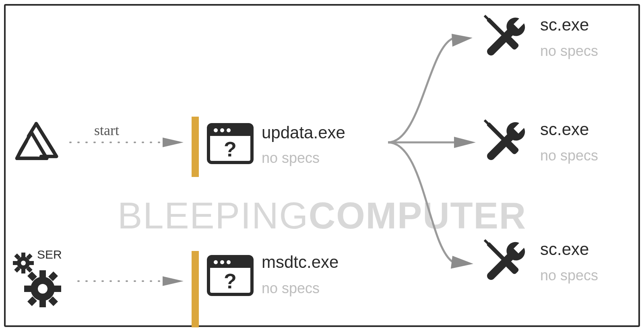  What do you see at coordinates (430, 162) in the screenshot?
I see `fanout-edges` at bounding box center [430, 162].